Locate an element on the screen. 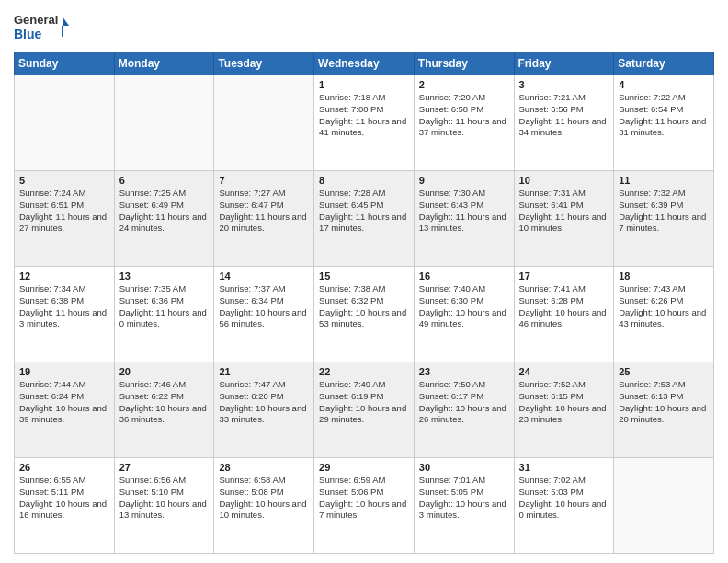 This screenshot has width=728, height=563. day-number: 16 is located at coordinates (464, 276).